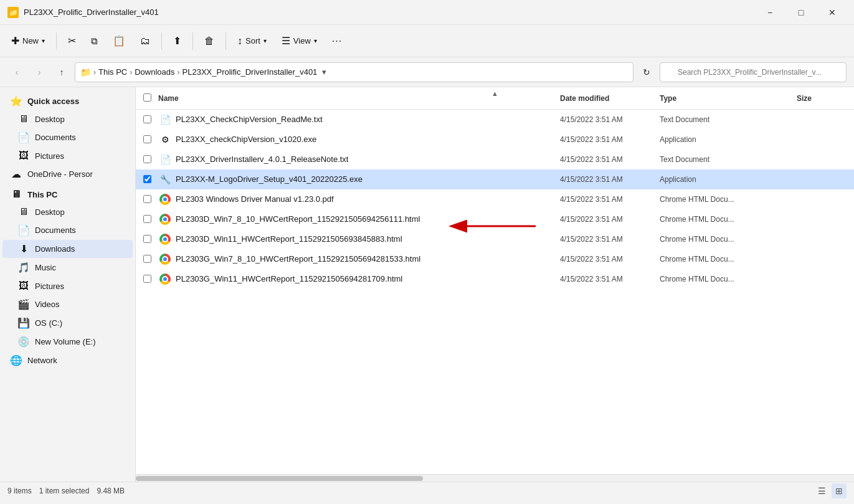 This screenshot has width=854, height=504. I want to click on list-view-button: ⊞, so click(839, 491).